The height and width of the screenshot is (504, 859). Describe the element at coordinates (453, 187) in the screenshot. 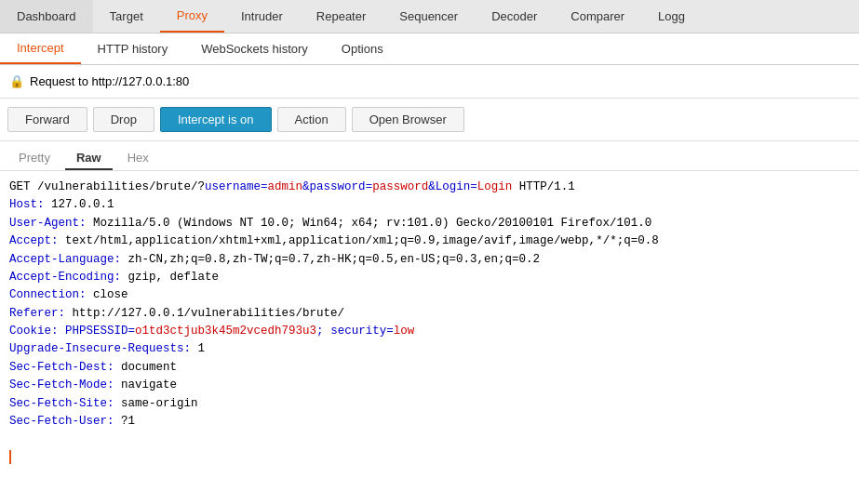

I see `param-login-key: Login` at that location.